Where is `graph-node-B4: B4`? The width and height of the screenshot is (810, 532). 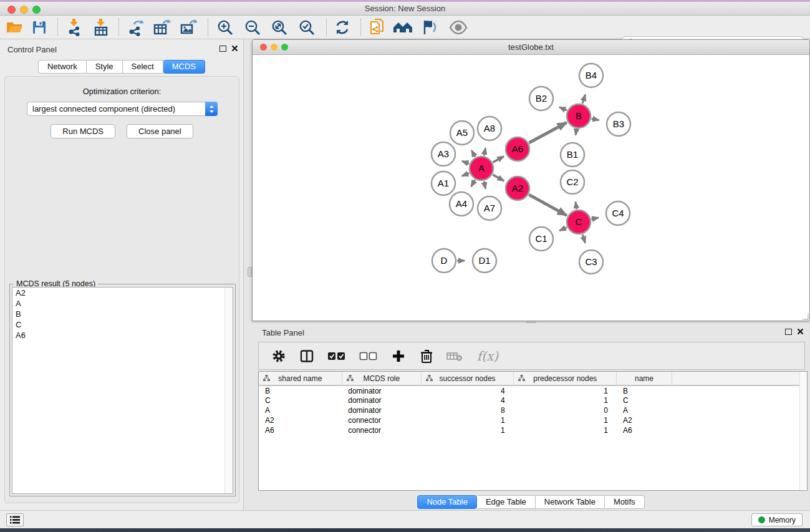
graph-node-B4: B4 is located at coordinates (591, 75).